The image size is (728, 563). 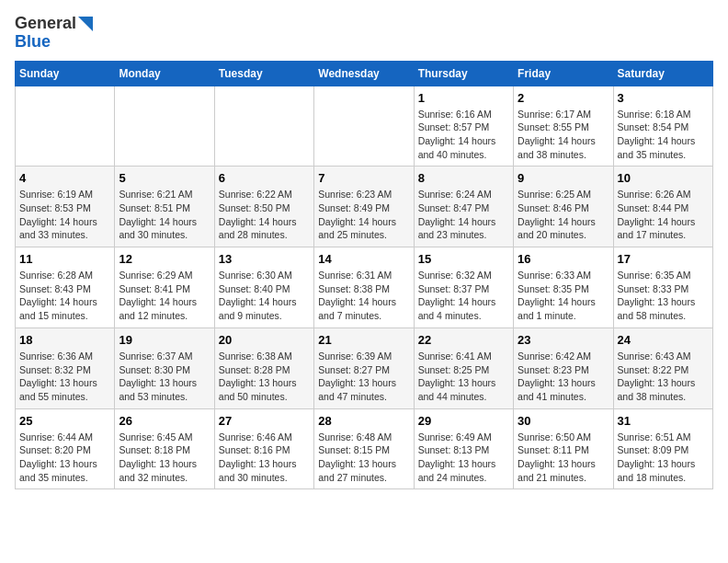 I want to click on calendar-cell: 27Sunrise: 6:46 AMSunset: 8:16 PMDayligh…, so click(x=264, y=449).